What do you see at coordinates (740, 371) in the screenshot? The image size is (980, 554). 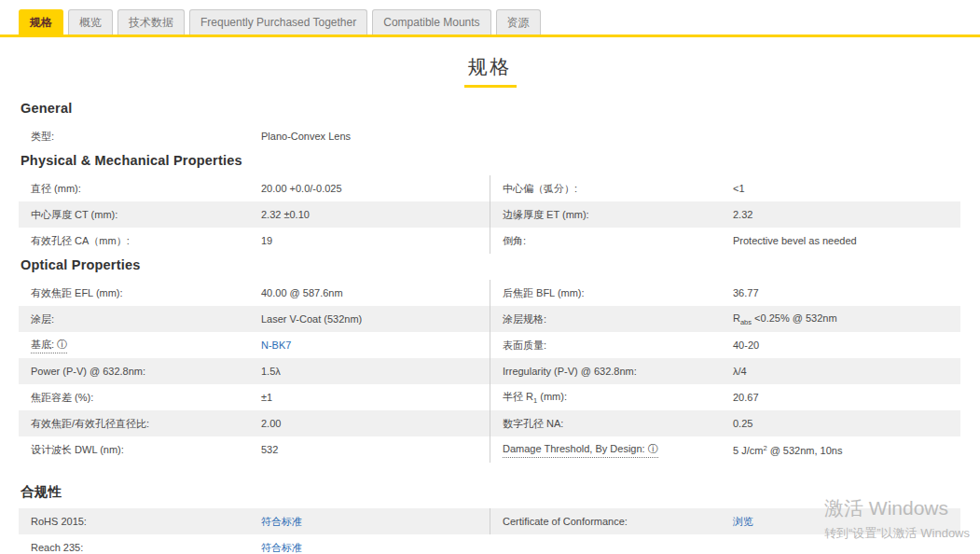 I see `spec-value: λ/4` at bounding box center [740, 371].